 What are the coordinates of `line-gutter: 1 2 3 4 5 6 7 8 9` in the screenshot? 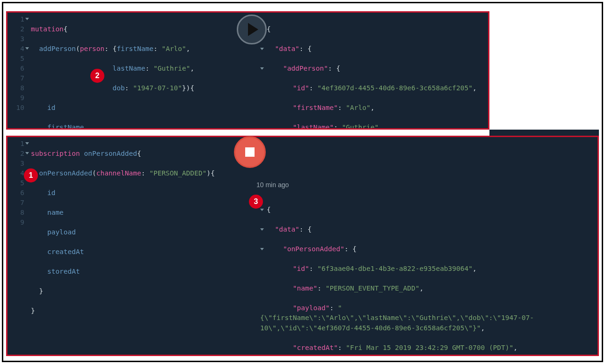 It's located at (16, 183).